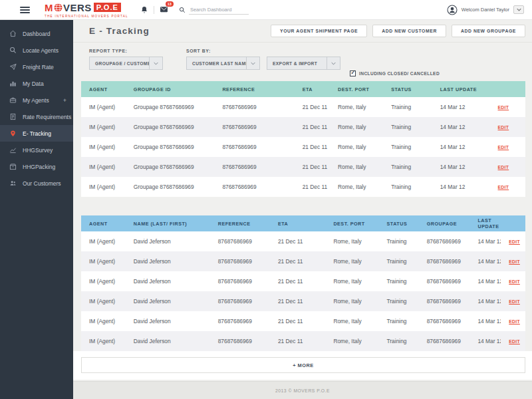 The height and width of the screenshot is (399, 532). Describe the element at coordinates (266, 10) in the screenshot. I see `top-bar: M VERS P.O.E THE INTERNATIONAL MOVERS PO…` at that location.